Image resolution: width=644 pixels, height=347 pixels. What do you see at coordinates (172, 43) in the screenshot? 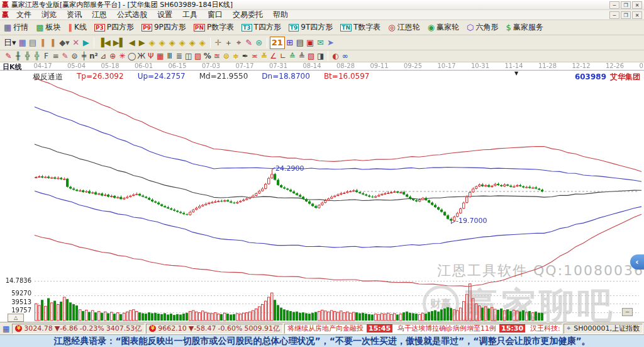
I see `gann-diamond-3-icon: ◈` at bounding box center [172, 43].